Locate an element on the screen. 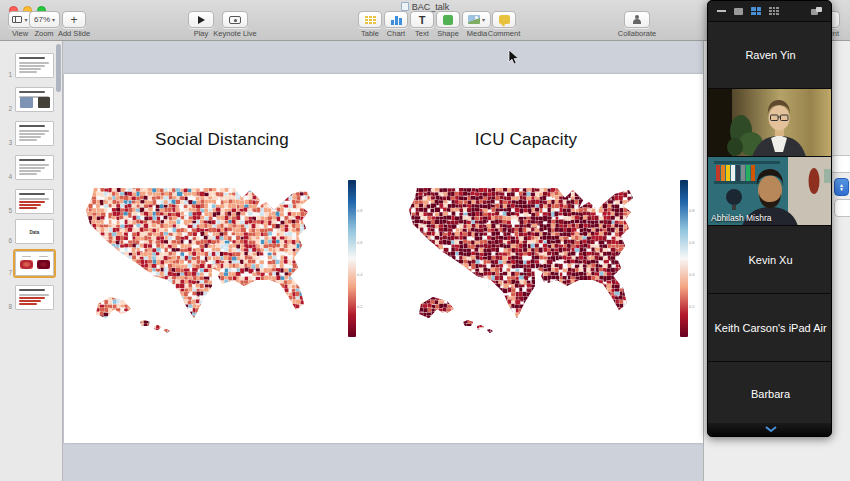 This screenshot has height=481, width=850. insert-table-button is located at coordinates (370, 20).